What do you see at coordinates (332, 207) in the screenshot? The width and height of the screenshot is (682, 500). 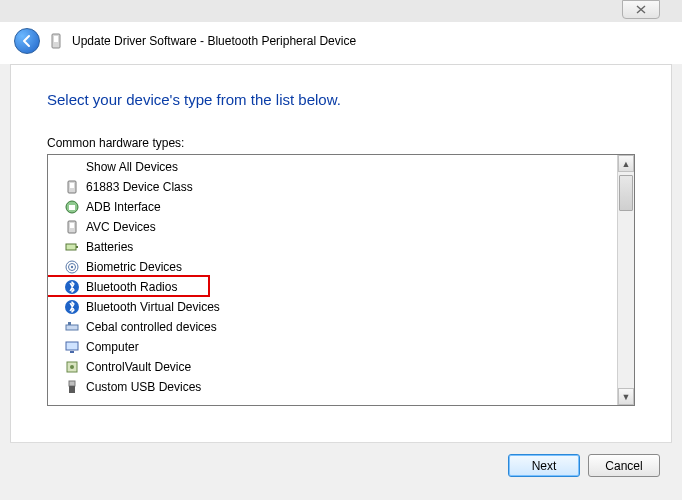 I see `list-item: ADB Interface` at bounding box center [332, 207].